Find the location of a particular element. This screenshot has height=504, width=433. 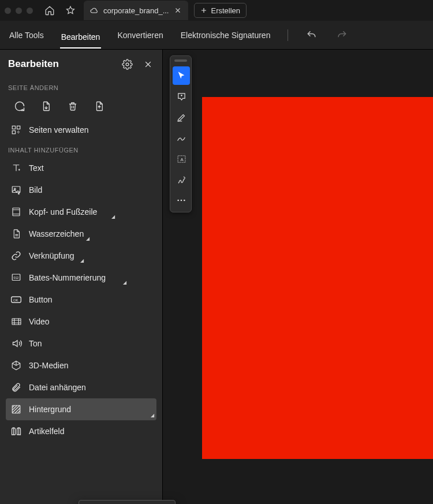

extract-page-icon is located at coordinates (46, 106).